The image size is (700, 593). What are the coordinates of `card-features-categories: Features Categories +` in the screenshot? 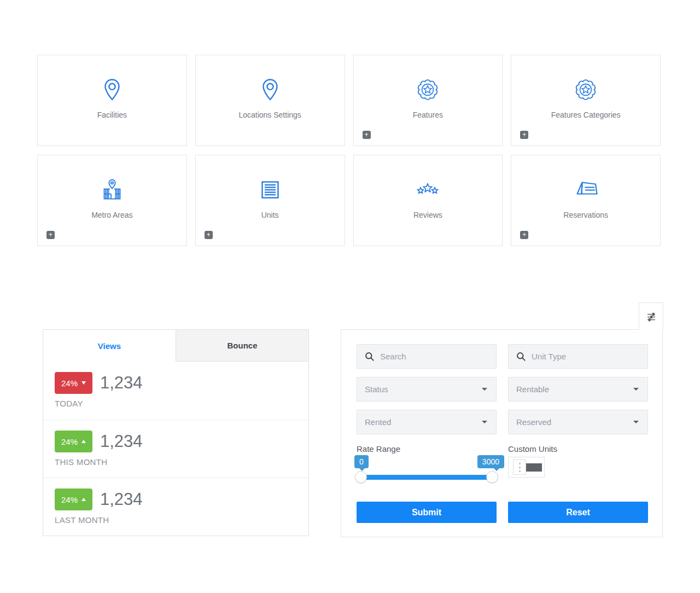 It's located at (586, 101).